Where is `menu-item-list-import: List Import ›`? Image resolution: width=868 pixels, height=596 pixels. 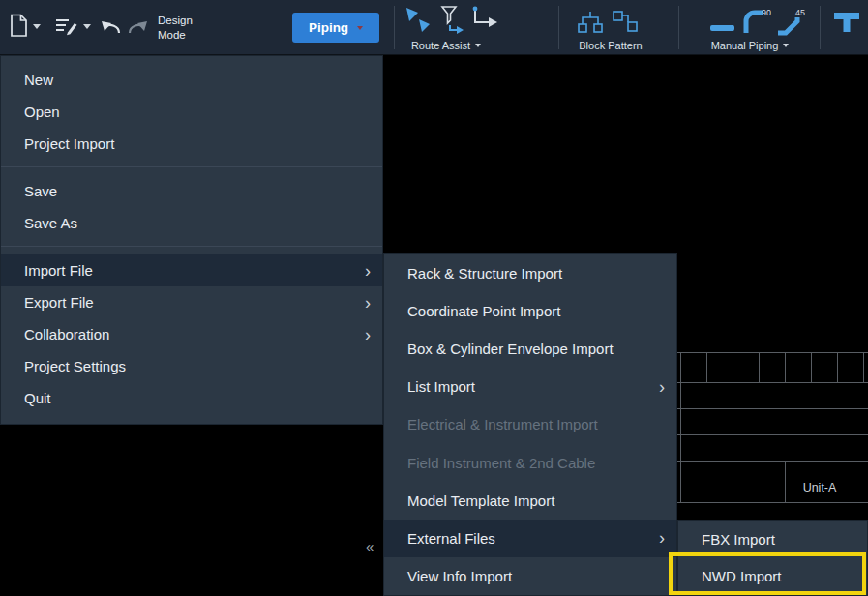 menu-item-list-import: List Import › is located at coordinates (530, 387).